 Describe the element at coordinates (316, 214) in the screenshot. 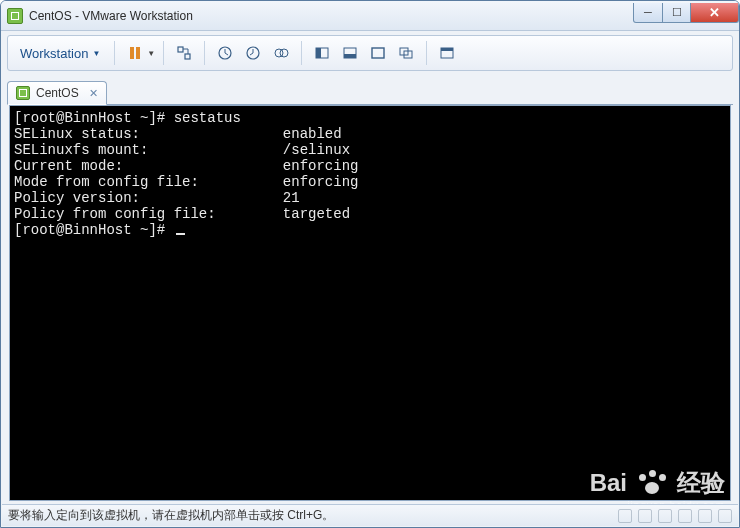

I see `output-value: targeted` at that location.